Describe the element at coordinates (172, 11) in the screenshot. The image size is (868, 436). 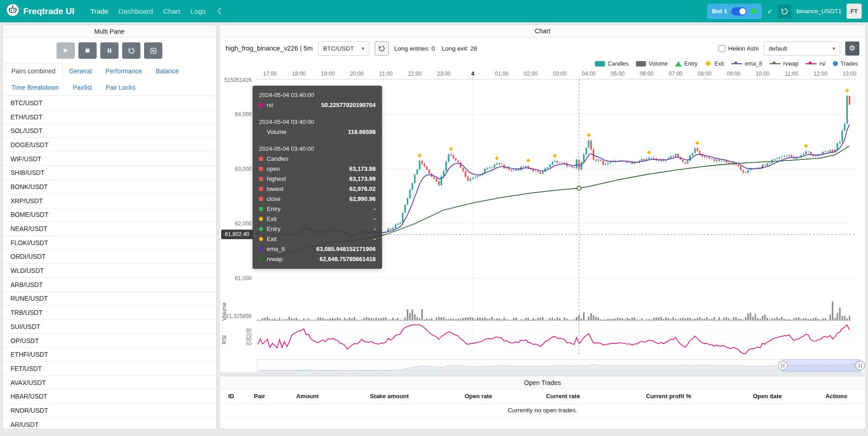
I see `nav-link-chart: Chart` at that location.